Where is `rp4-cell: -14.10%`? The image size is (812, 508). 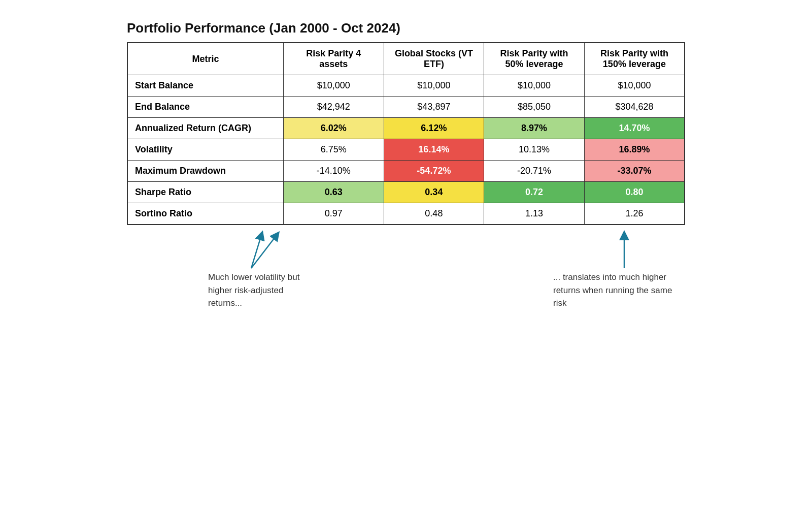 rp4-cell: -14.10% is located at coordinates (333, 171).